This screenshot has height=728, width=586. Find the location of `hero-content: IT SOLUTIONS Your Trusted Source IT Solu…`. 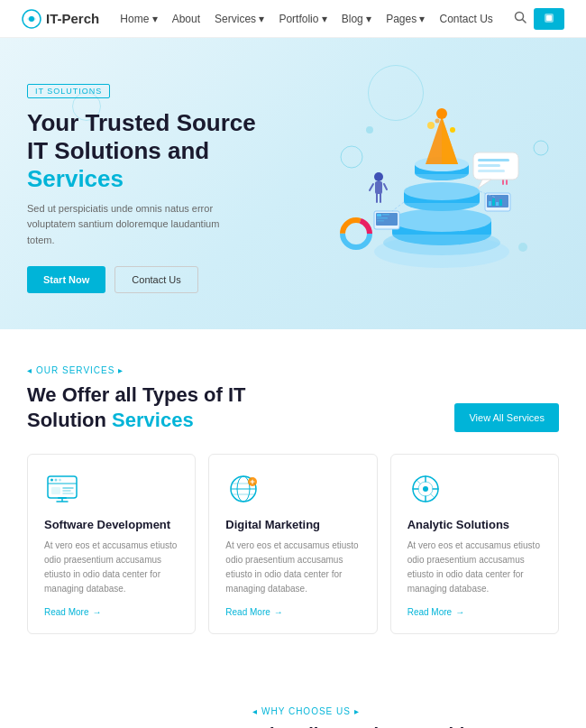

hero-content: IT SOLUTIONS Your Trusted Source IT Solu… is located at coordinates (162, 188).